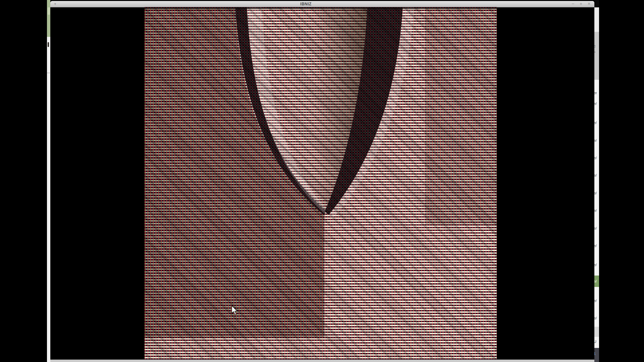  Describe the element at coordinates (234, 310) in the screenshot. I see `mouse-cursor-icon` at that location.